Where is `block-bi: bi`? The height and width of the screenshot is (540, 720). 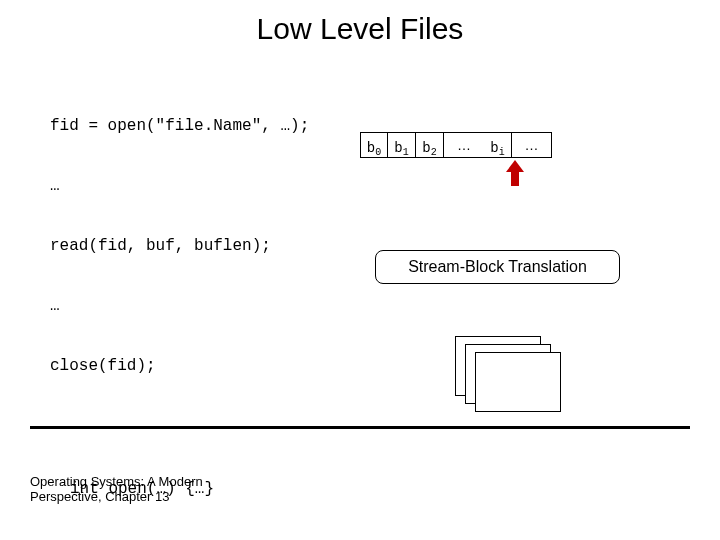 block-bi: bi is located at coordinates (498, 145).